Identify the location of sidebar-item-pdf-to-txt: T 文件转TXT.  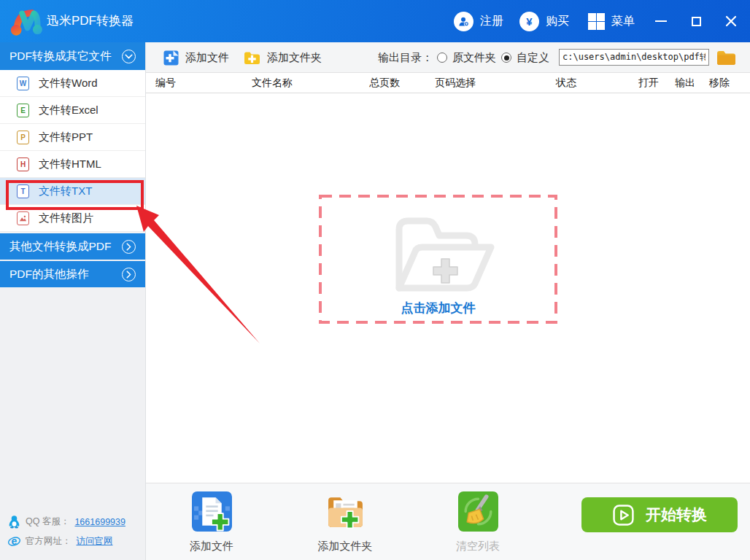
(73, 191).